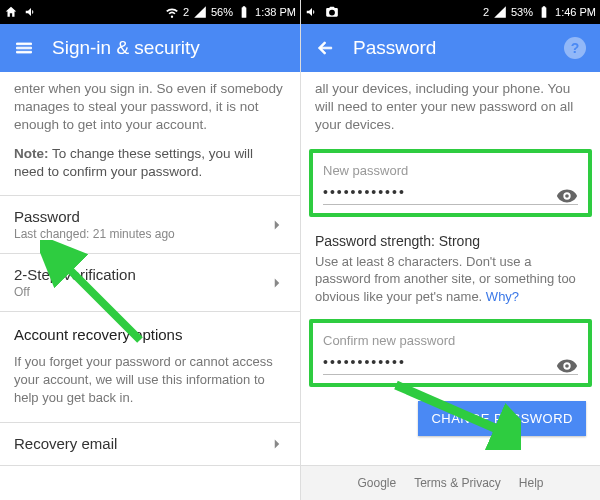  Describe the element at coordinates (150, 380) in the screenshot. I see `recovery-text: If you forget your password or cannot ac…` at that location.